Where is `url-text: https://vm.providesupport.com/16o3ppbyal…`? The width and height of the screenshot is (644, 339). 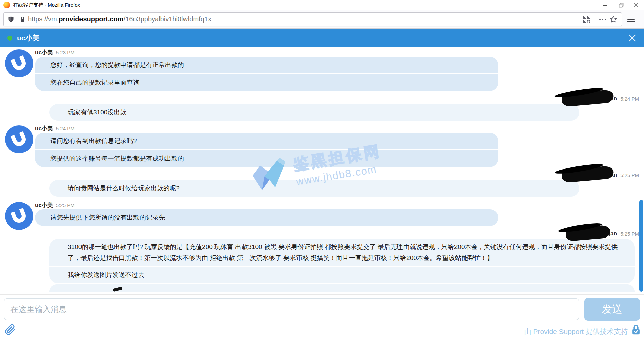
url-text: https://vm.providesupport.com/16o3ppbyal… is located at coordinates (305, 19).